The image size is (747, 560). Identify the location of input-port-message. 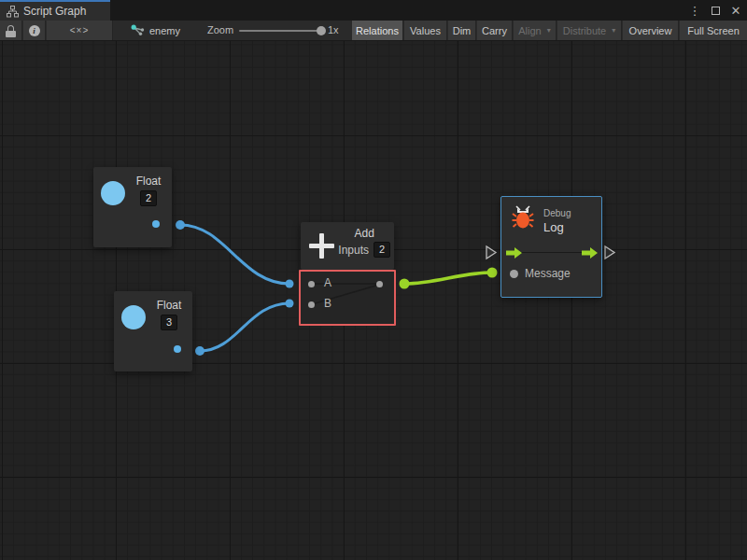
(514, 274).